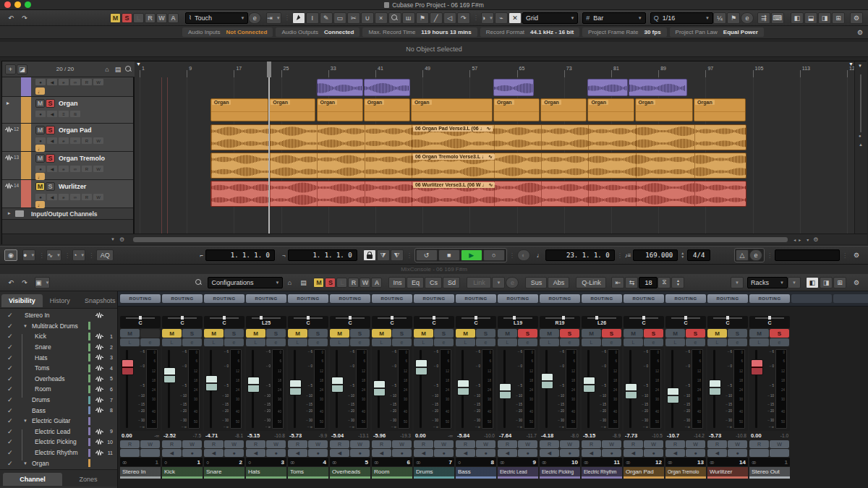 Image resolution: width=868 pixels, height=488 pixels. What do you see at coordinates (764, 18) in the screenshot?
I see `audio-alignment-icon: ⇶` at bounding box center [764, 18].